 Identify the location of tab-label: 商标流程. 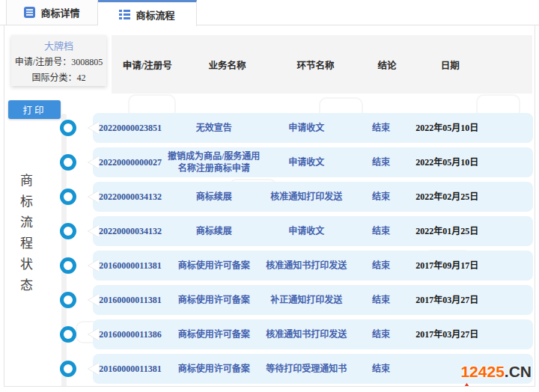
(155, 15).